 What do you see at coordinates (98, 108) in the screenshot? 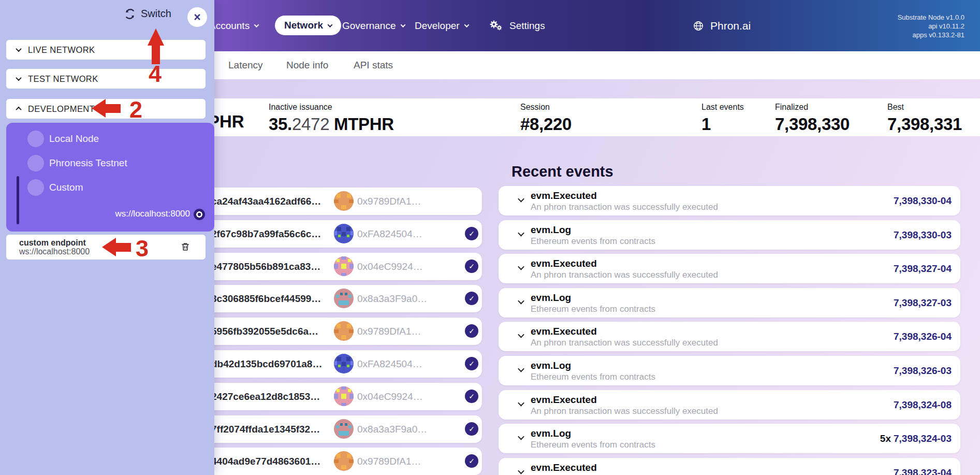
I see `arrow-head` at bounding box center [98, 108].